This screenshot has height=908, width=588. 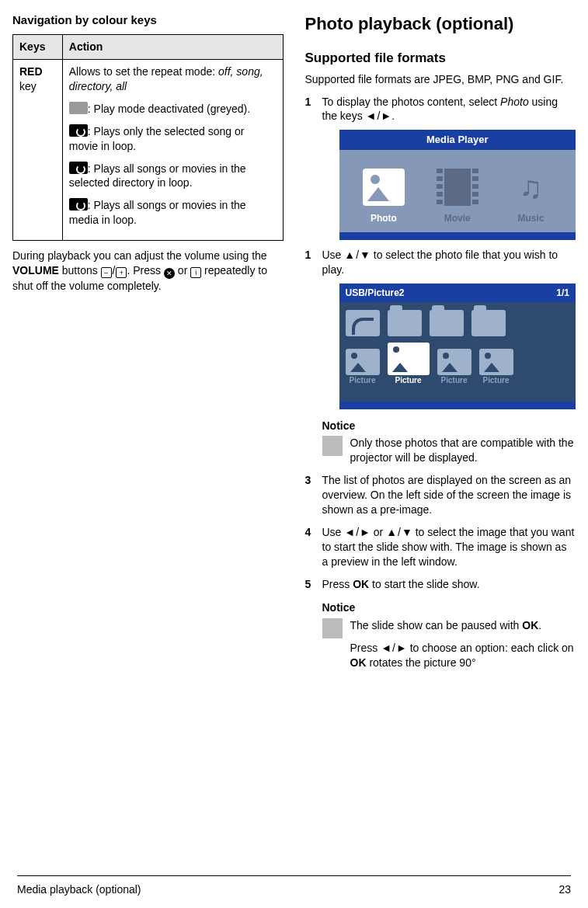 What do you see at coordinates (441, 628) in the screenshot?
I see `step-4: Press OK to start the slide show. Notice…` at bounding box center [441, 628].